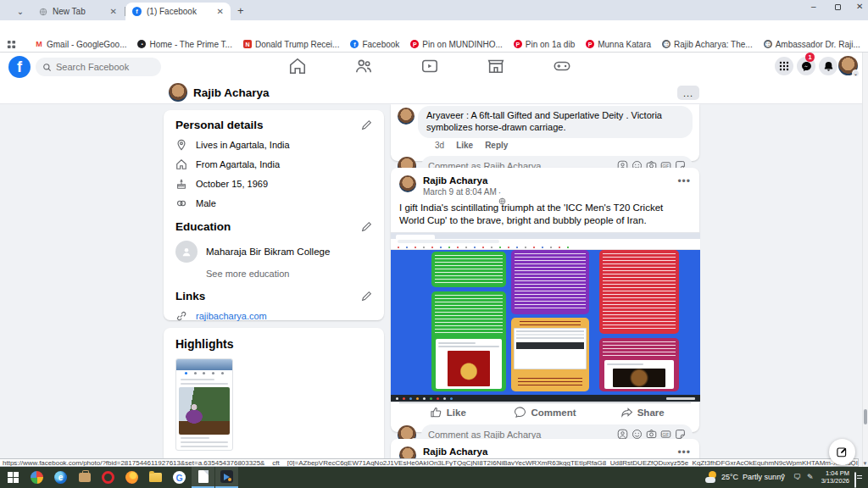 The image size is (868, 488). What do you see at coordinates (231, 316) in the screenshot?
I see `website-link: rajibacharya.com` at bounding box center [231, 316].